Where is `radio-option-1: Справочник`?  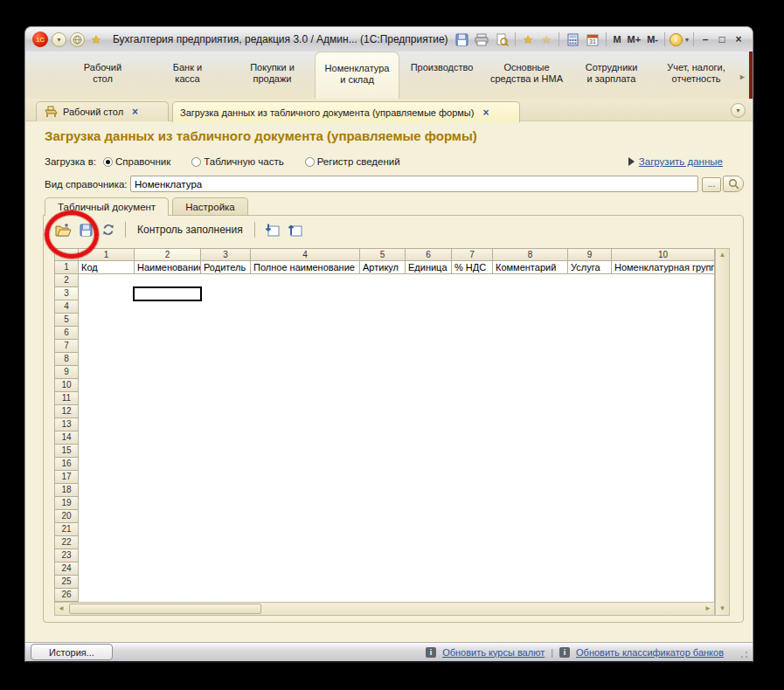 radio-option-1: Справочник is located at coordinates (136, 162).